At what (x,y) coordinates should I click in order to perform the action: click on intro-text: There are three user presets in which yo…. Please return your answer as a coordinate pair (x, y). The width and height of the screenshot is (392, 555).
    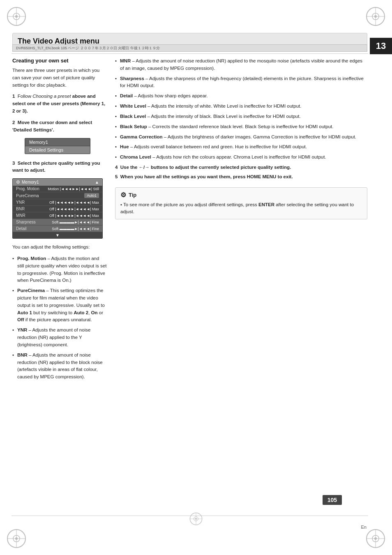
    Looking at the image, I should click on (60, 78).